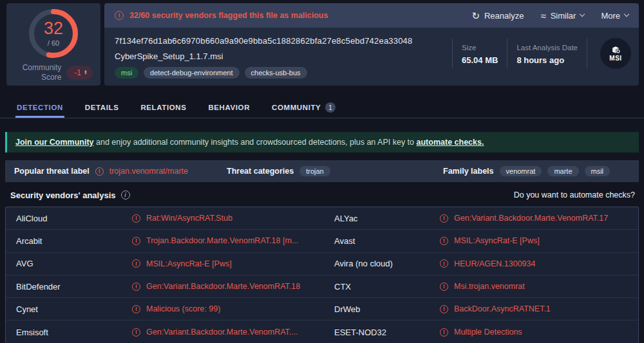 This screenshot has width=644, height=343. Describe the element at coordinates (480, 60) in the screenshot. I see `file-size: 65.04 MB` at that location.